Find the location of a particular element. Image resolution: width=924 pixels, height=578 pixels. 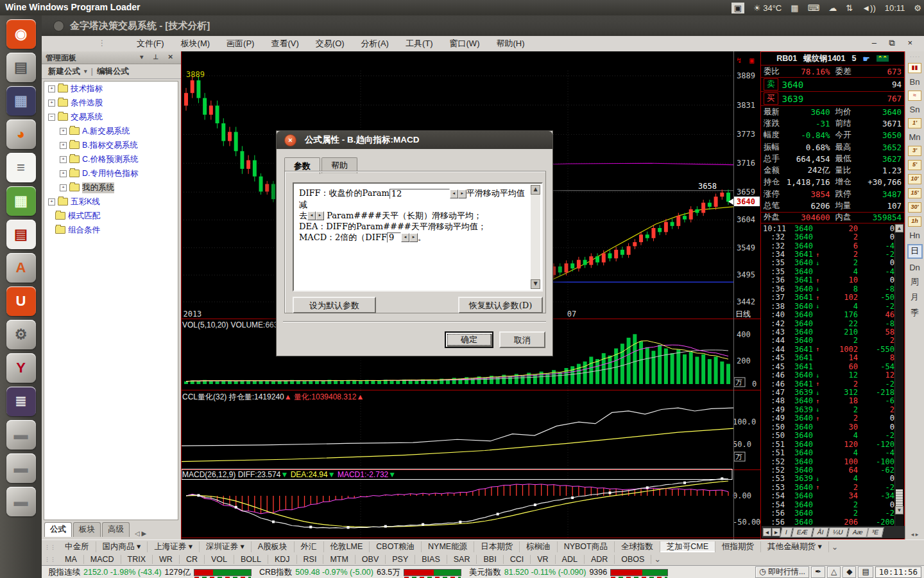

market-tab-深圳证券: 深圳证券 ▾ is located at coordinates (226, 547).